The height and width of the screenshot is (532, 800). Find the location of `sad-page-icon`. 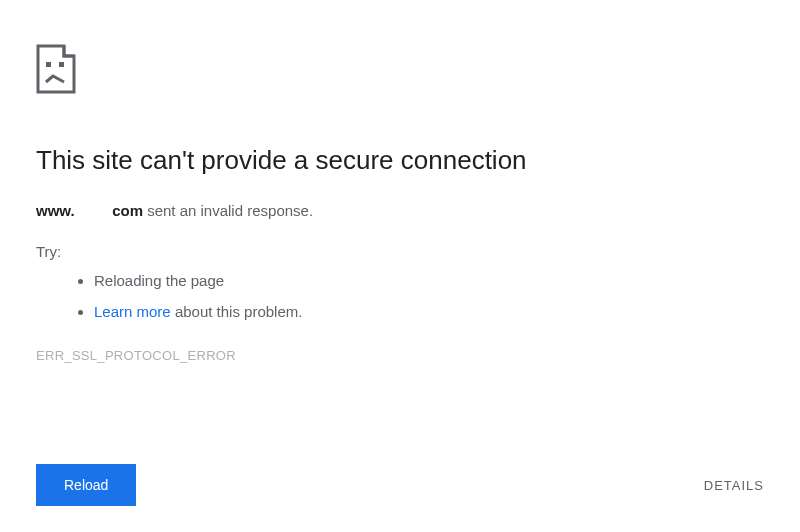

sad-page-icon is located at coordinates (400, 69).